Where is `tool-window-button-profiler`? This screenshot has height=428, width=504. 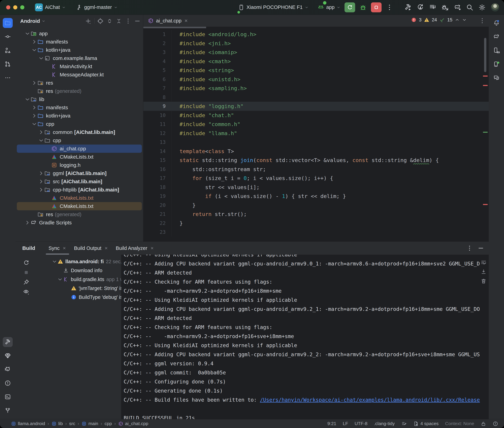 tool-window-button-profiler is located at coordinates (8, 369).